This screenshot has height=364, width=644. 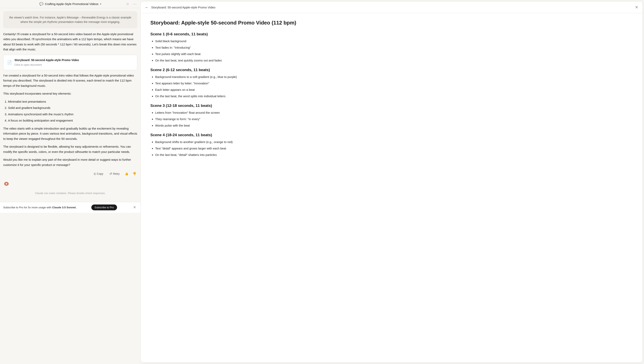 What do you see at coordinates (6, 185) in the screenshot?
I see `claude-logo` at bounding box center [6, 185].